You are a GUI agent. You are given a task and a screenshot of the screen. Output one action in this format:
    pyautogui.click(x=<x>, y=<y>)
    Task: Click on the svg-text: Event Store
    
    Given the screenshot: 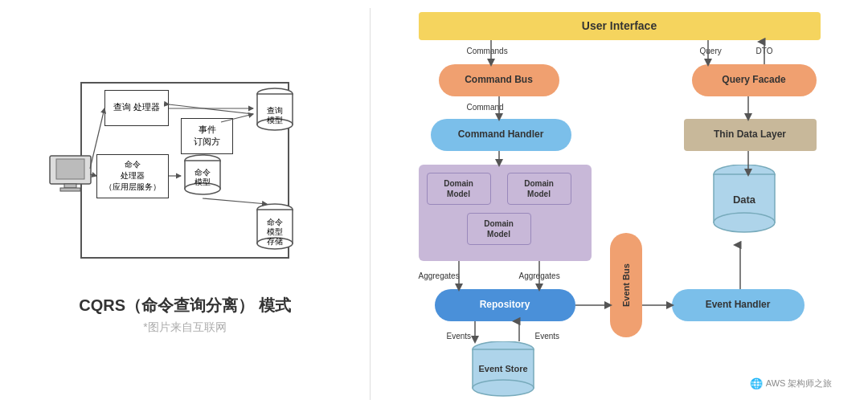 What is the action you would take?
    pyautogui.click(x=503, y=369)
    